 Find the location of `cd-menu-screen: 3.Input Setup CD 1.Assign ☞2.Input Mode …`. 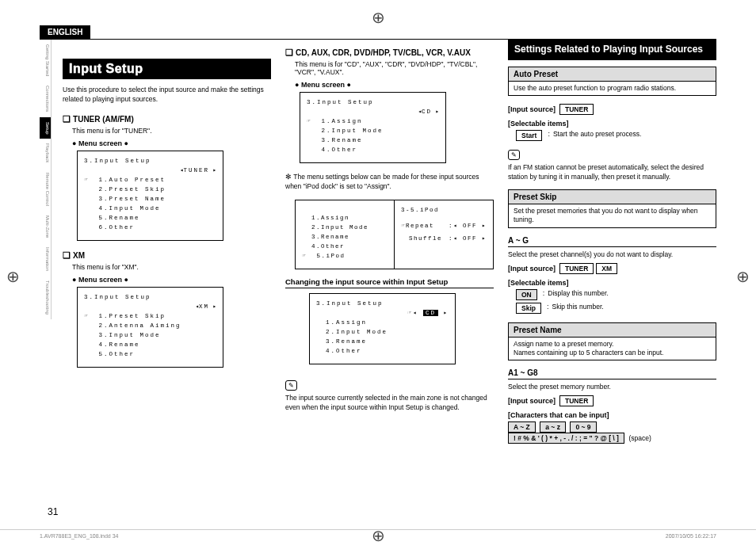

cd-menu-screen: 3.Input Setup CD 1.Assign ☞2.Input Mode … is located at coordinates (372, 128).